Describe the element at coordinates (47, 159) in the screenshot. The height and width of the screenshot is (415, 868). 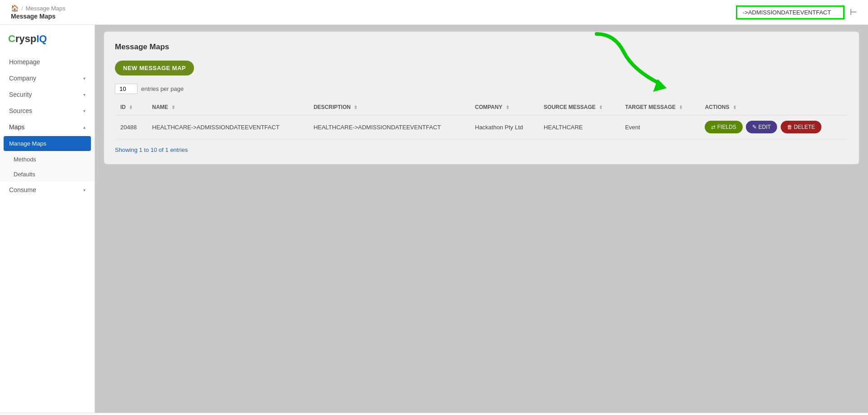
I see `sidebar-item-methods: Methods` at that location.